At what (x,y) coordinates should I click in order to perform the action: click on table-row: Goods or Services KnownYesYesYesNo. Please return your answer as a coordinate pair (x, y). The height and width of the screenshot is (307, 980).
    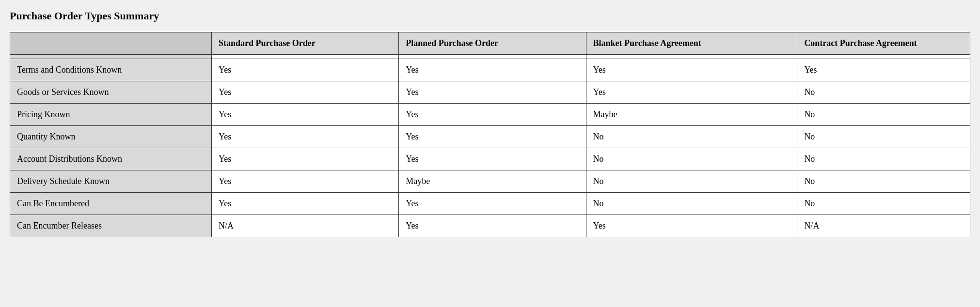
    Looking at the image, I should click on (490, 92).